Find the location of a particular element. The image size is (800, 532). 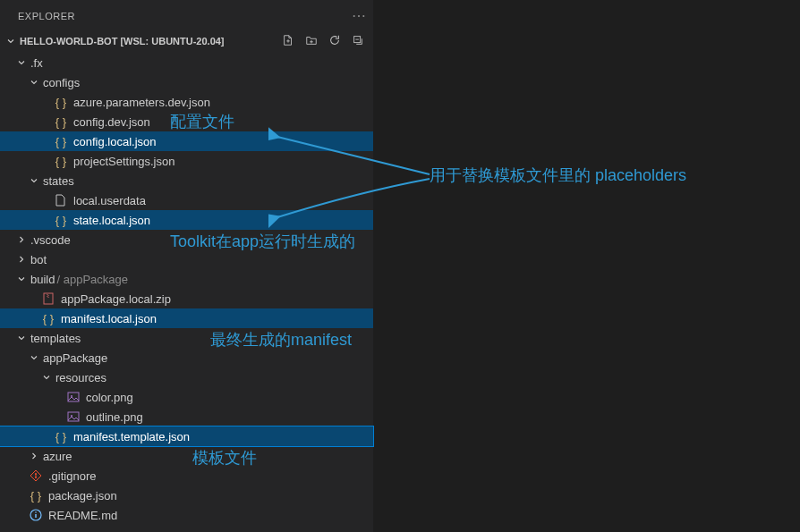

file-gitignore: .gitignore is located at coordinates (186, 476).